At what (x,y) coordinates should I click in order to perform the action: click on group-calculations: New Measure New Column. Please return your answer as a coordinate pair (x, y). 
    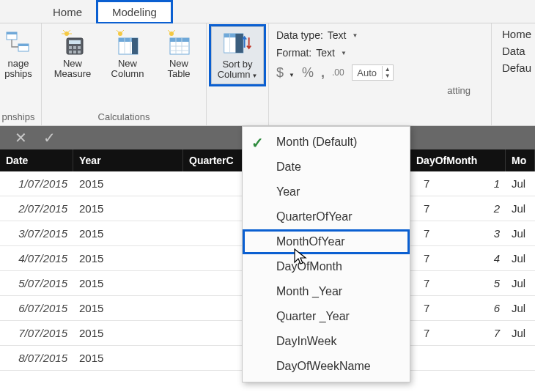
    Looking at the image, I should click on (125, 75).